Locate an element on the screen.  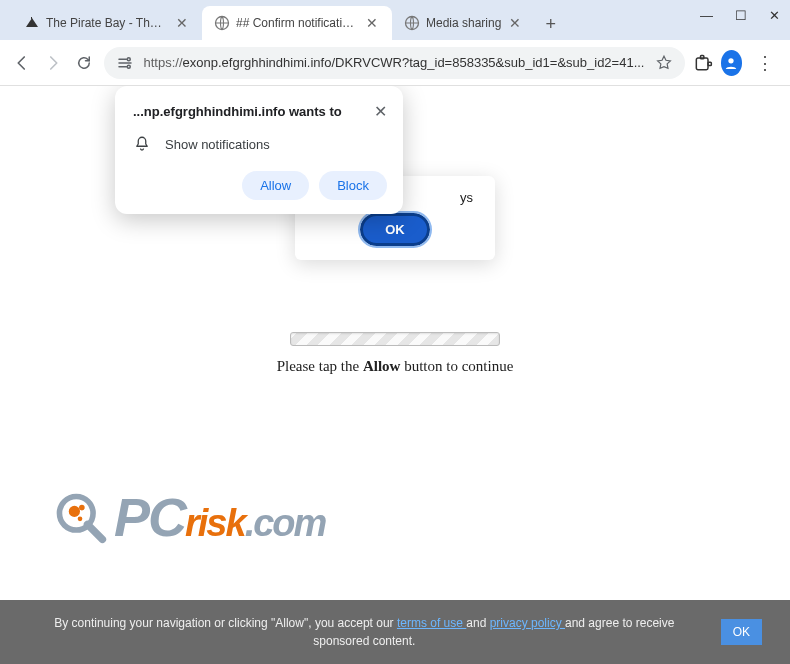
watermark-risk: risk is located at coordinates (215, 524).